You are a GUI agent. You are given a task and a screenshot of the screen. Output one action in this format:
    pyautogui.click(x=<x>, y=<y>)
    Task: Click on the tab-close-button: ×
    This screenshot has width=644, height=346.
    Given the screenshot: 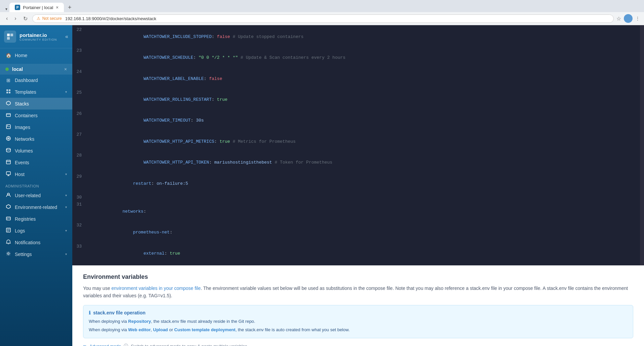 What is the action you would take?
    pyautogui.click(x=57, y=7)
    